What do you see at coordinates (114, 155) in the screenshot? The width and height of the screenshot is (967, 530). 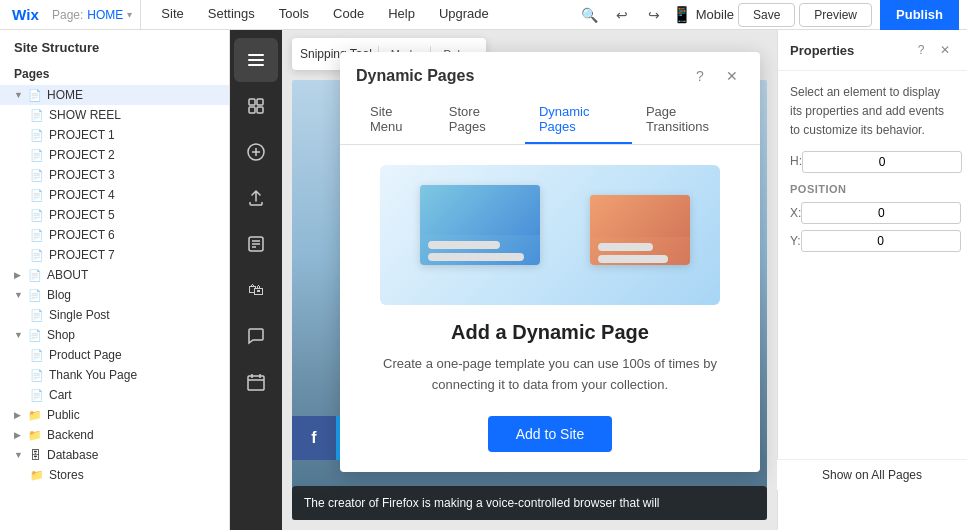 I see `tree-item-project2: 📄 PROJECT 2` at bounding box center [114, 155].